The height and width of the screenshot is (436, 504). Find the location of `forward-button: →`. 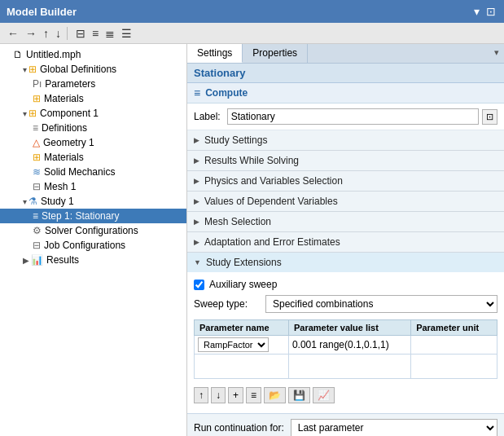

forward-button: → is located at coordinates (31, 33).